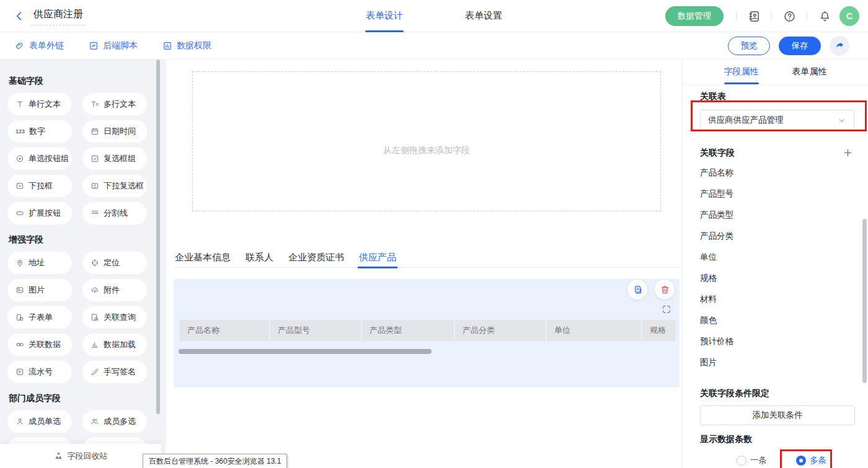 The image size is (868, 468). I want to click on form-toolbar: 表单外链 后端脚本 数据权限 预览 保存, so click(434, 46).